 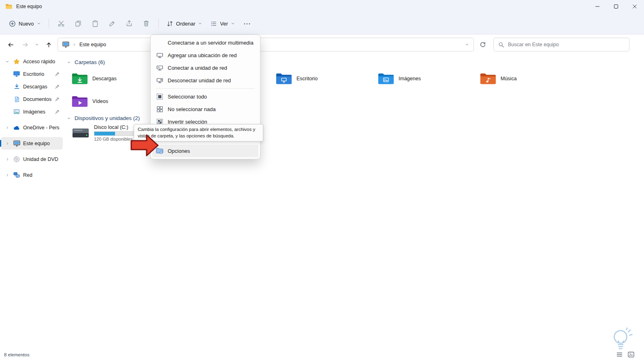 I want to click on folder-name: Descargas, so click(x=104, y=79).